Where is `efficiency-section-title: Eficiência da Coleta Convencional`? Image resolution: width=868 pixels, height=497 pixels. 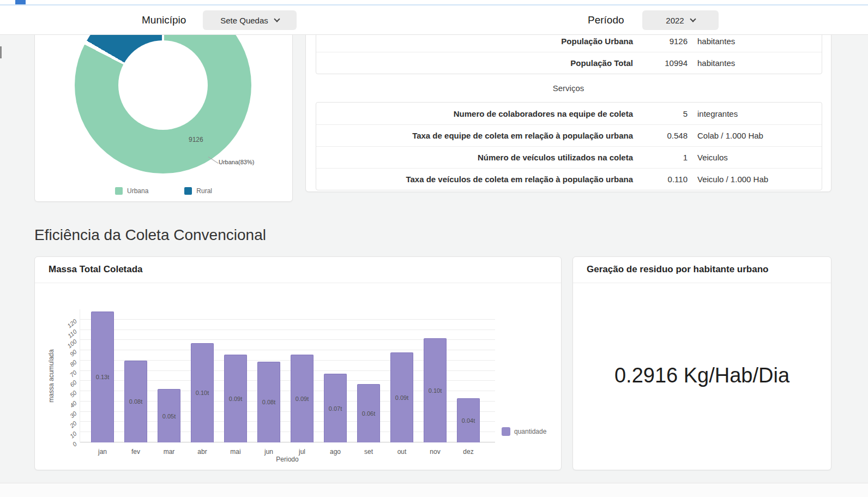
efficiency-section-title: Eficiência da Coleta Convencional is located at coordinates (150, 235).